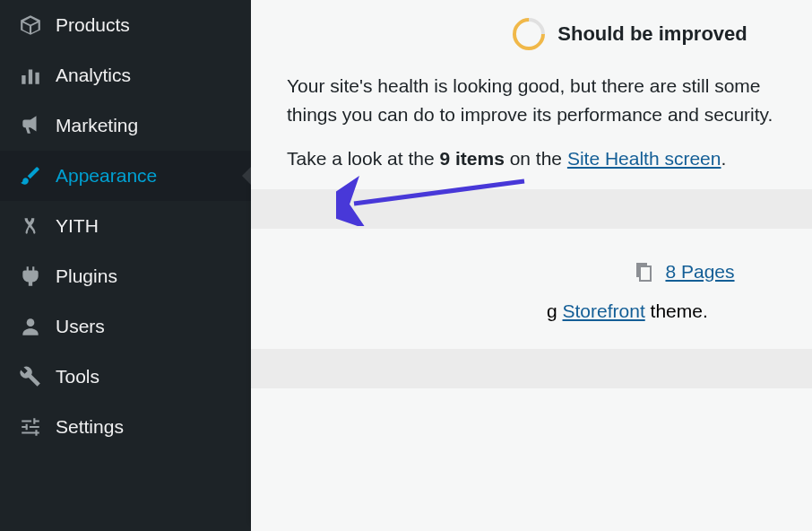 The image size is (812, 531). Describe the element at coordinates (144, 75) in the screenshot. I see `sidebar-item-label: Analytics` at that location.